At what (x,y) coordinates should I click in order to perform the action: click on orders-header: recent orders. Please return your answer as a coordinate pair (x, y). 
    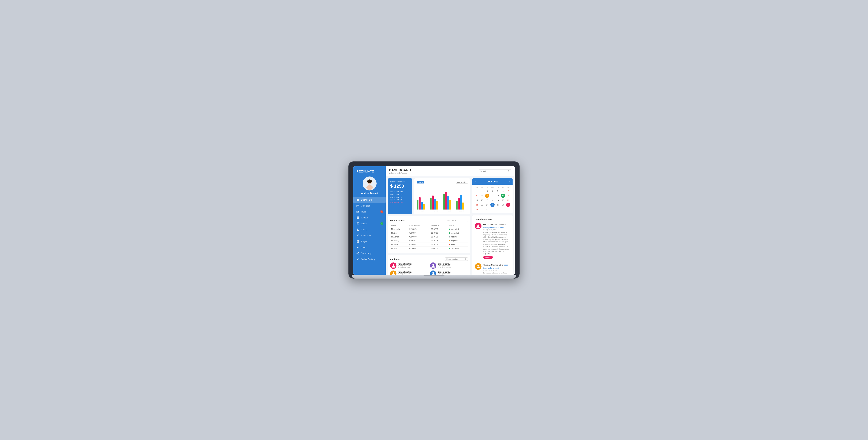
    Looking at the image, I should click on (429, 221).